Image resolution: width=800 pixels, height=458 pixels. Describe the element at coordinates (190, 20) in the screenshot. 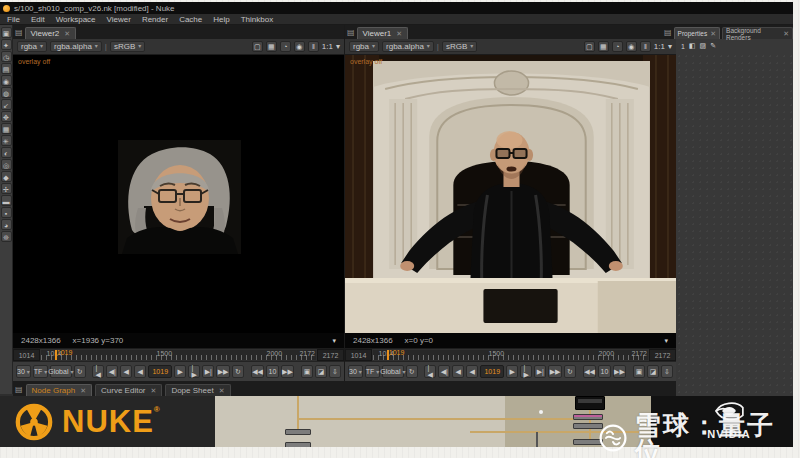

I see `menu-cache: Cache` at that location.